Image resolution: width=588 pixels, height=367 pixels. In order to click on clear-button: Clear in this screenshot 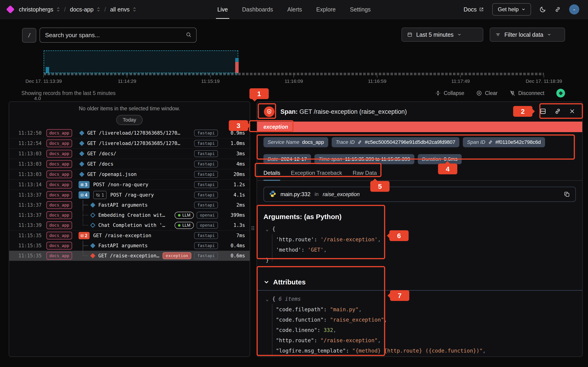, I will do `click(487, 93)`.